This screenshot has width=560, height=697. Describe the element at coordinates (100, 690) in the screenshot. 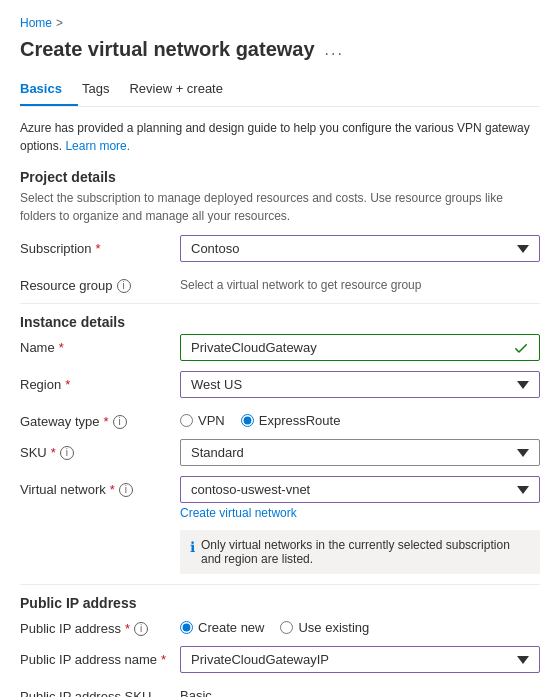

I see `public-ip-sku-label: Public IP address SKU` at that location.